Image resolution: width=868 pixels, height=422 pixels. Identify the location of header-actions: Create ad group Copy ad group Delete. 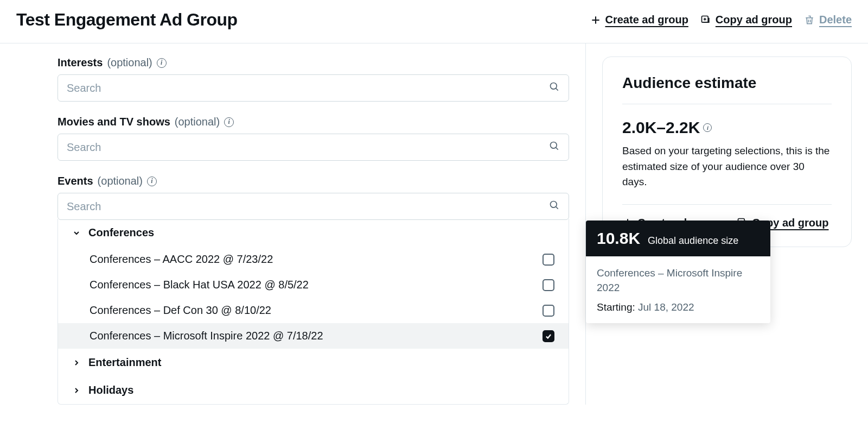
(722, 20).